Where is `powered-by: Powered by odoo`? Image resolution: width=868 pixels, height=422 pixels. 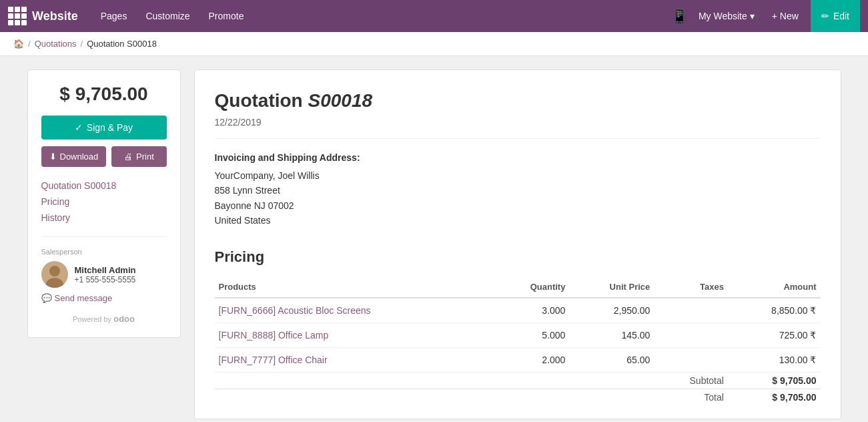
powered-by: Powered by odoo is located at coordinates (104, 319).